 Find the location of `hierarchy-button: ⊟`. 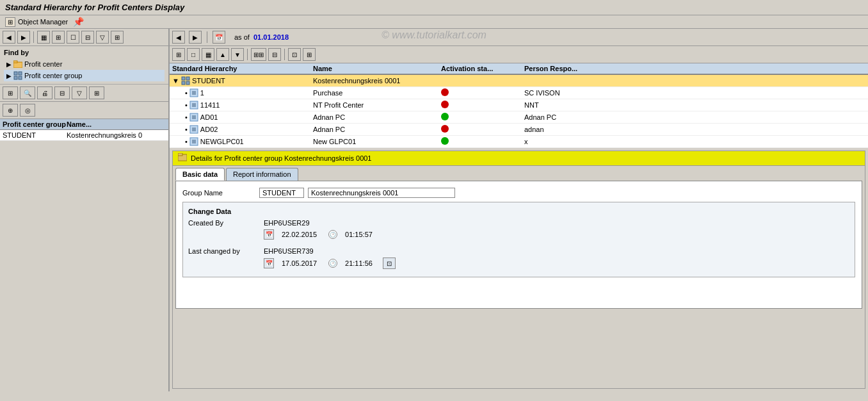

hierarchy-button: ⊟ is located at coordinates (88, 37).